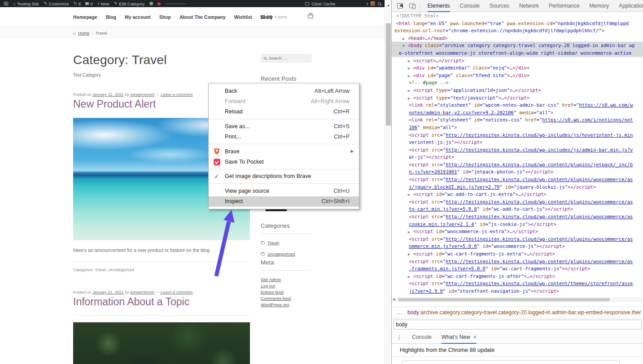  Describe the element at coordinates (286, 280) in the screenshot. I see `meta-link-site-admin: Site Admin` at that location.